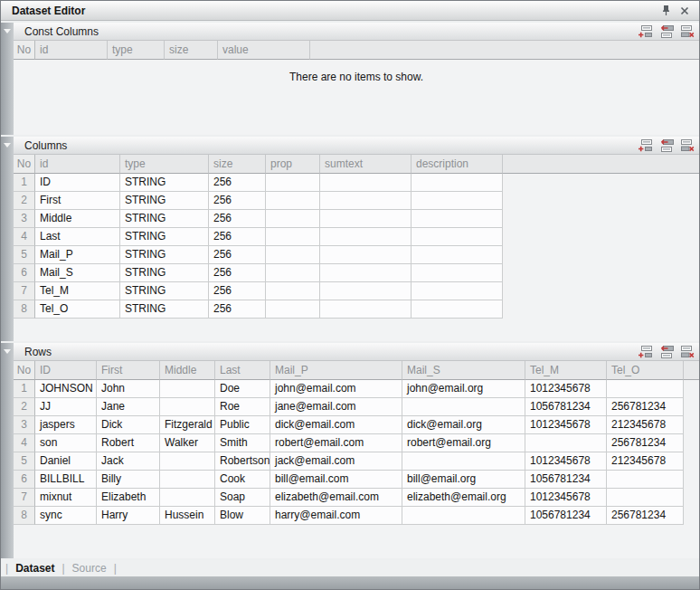  What do you see at coordinates (78, 219) in the screenshot?
I see `cell-id: Middle` at bounding box center [78, 219].